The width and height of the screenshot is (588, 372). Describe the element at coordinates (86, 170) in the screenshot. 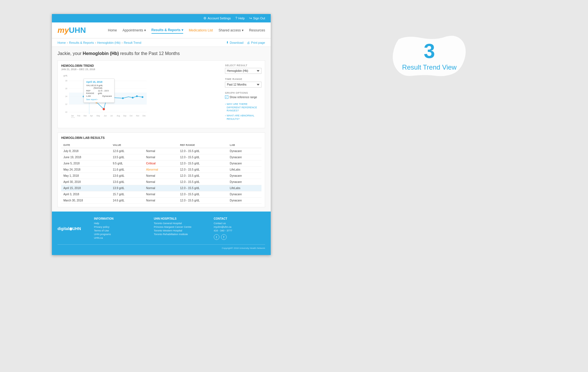

I see `cell-date: May 24, 2018` at that location.